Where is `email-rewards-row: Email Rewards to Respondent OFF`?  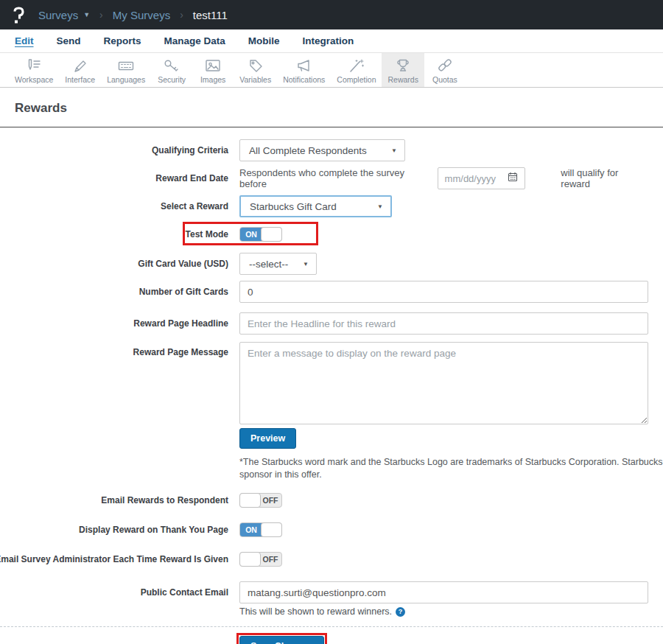
email-rewards-row: Email Rewards to Respondent OFF is located at coordinates (332, 500).